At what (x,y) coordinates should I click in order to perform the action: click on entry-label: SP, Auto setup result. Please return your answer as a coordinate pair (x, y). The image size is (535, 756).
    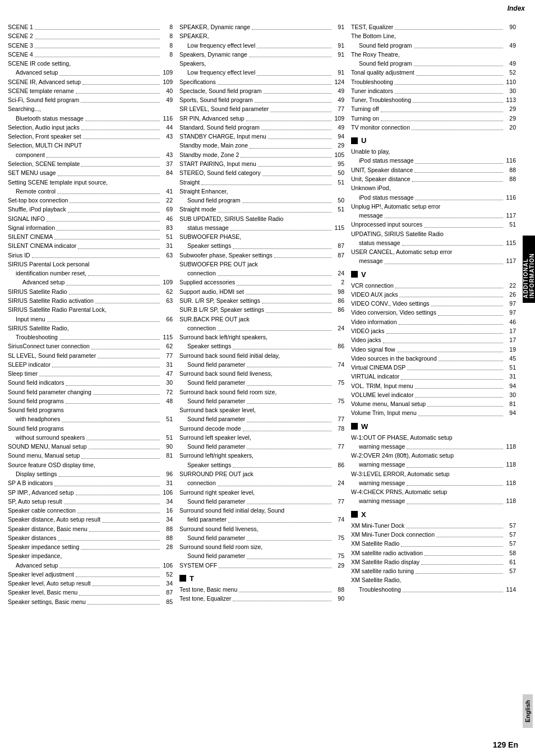
    Looking at the image, I should click on (35, 501).